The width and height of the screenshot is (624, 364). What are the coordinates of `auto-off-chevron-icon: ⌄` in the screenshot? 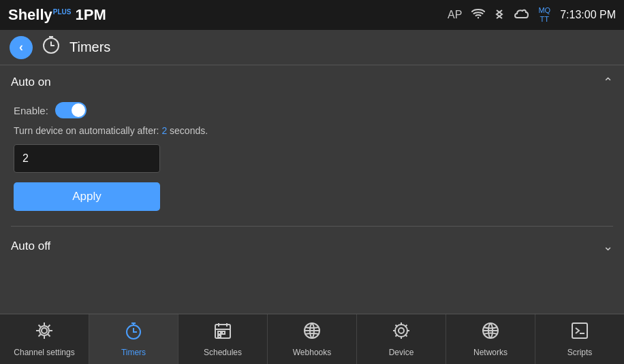 It's located at (608, 246).